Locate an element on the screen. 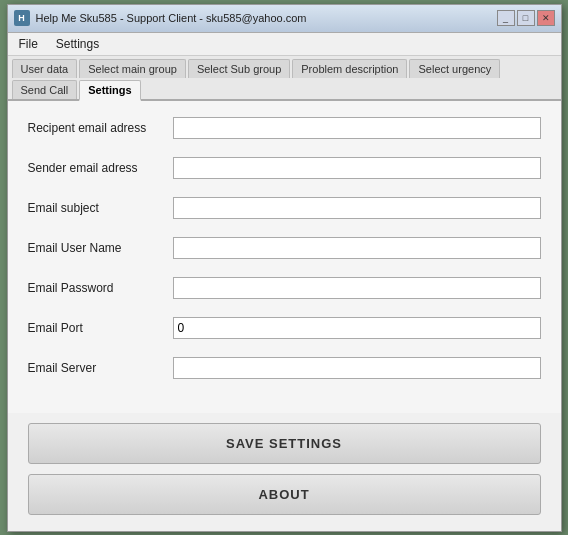 This screenshot has width=568, height=535. menu-file: File is located at coordinates (28, 44).